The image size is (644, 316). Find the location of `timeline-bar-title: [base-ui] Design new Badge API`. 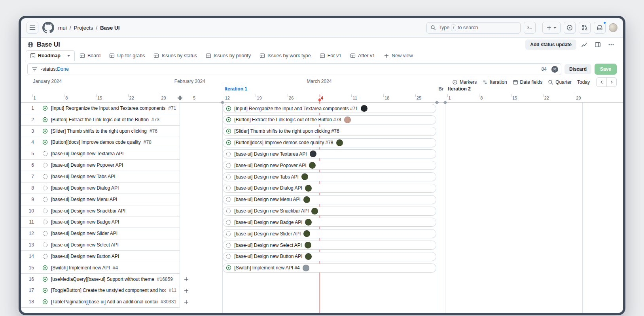

timeline-bar-title: [base-ui] Design new Badge API is located at coordinates (268, 222).